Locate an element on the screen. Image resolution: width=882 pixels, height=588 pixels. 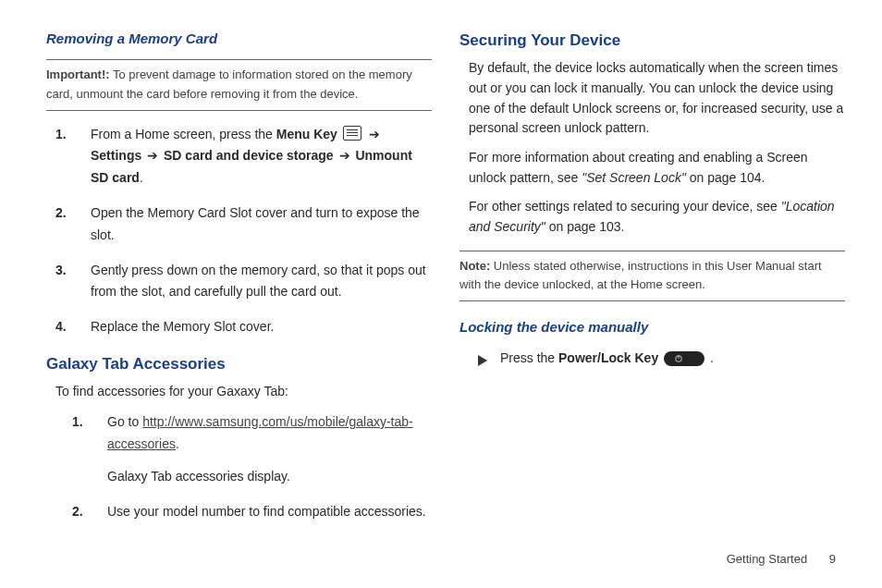
important-box: Important!: To prevent damage to informa… is located at coordinates (239, 85).